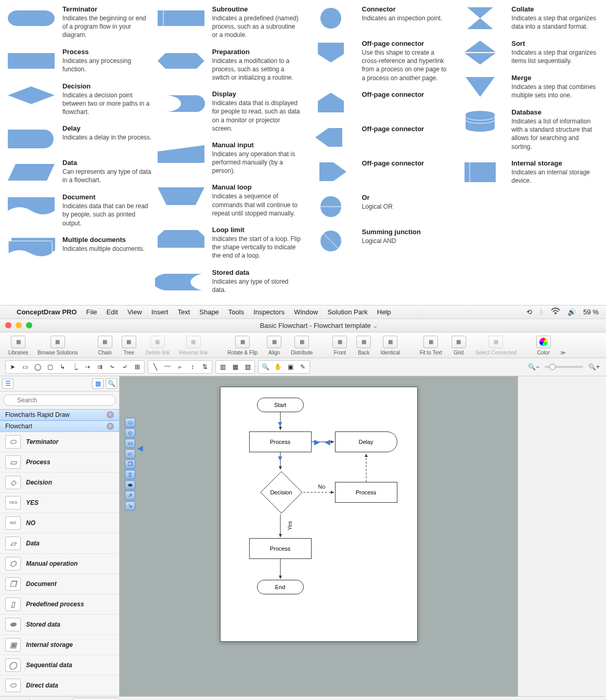 The image size is (606, 700). Describe the element at coordinates (242, 346) in the screenshot. I see `toolbar-rotate-flip: ▦Rotate & Flip` at that location.